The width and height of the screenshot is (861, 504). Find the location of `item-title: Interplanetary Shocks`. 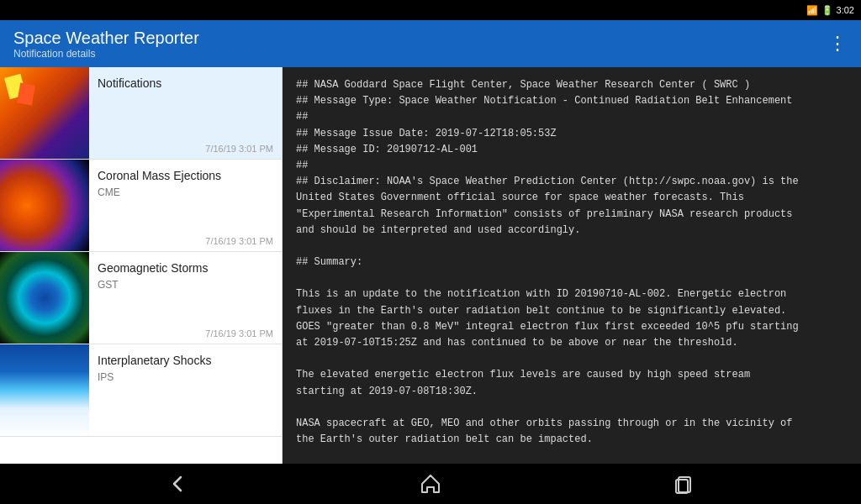

item-title: Interplanetary Shocks is located at coordinates (185, 360).